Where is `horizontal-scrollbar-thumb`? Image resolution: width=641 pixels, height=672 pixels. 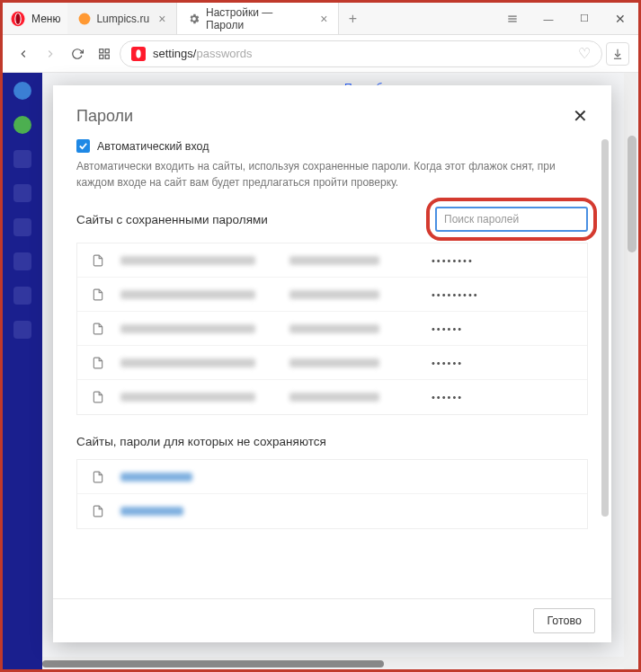 horizontal-scrollbar-thumb is located at coordinates (213, 664).